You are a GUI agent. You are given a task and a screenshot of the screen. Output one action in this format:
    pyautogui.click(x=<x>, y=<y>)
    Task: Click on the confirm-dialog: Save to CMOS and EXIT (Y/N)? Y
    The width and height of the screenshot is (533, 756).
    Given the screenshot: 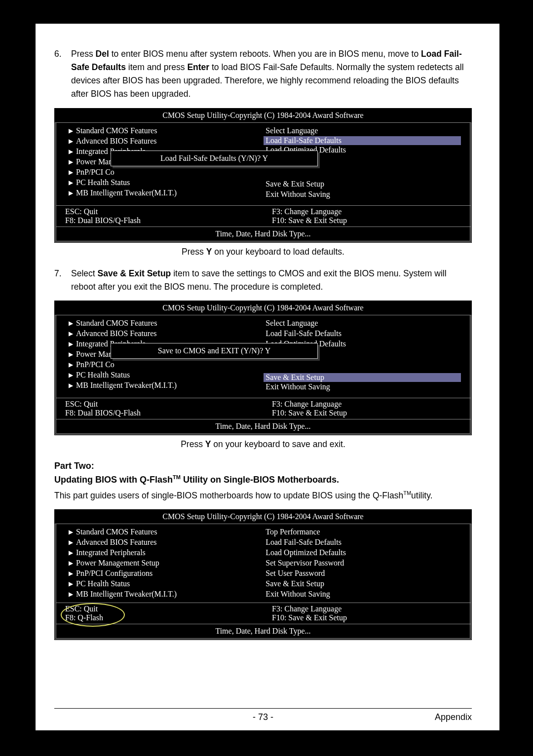 What is the action you would take?
    pyautogui.click(x=214, y=351)
    